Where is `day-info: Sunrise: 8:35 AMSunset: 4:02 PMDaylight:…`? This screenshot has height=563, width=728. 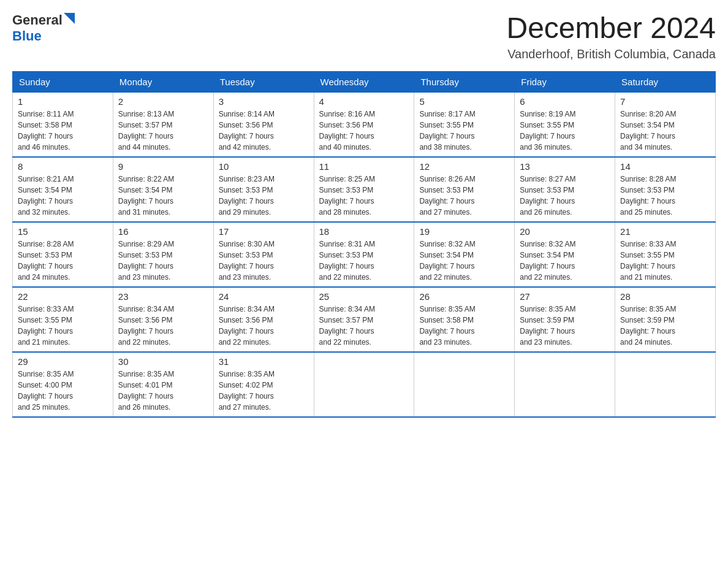 day-info: Sunrise: 8:35 AMSunset: 4:02 PMDaylight:… is located at coordinates (264, 391).